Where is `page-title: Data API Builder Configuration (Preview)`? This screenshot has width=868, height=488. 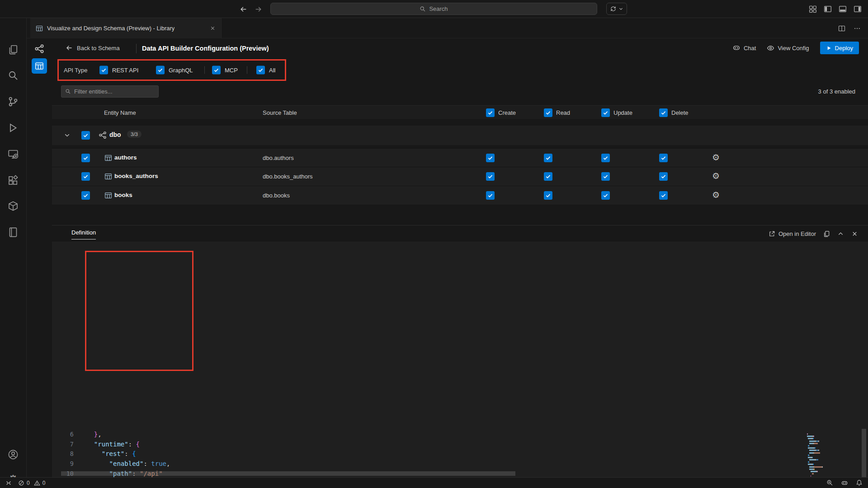 page-title: Data API Builder Configuration (Preview) is located at coordinates (205, 48).